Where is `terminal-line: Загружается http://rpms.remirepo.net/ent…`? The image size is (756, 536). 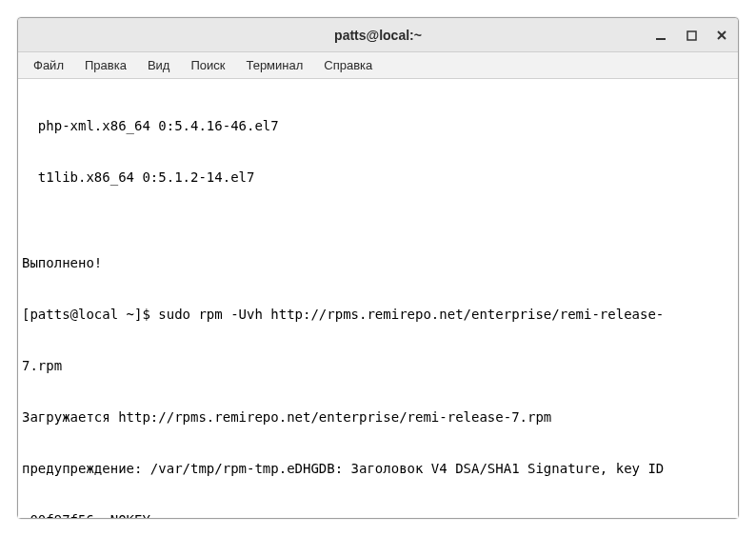
terminal-line: Загружается http://rpms.remirepo.net/ent… is located at coordinates (378, 417).